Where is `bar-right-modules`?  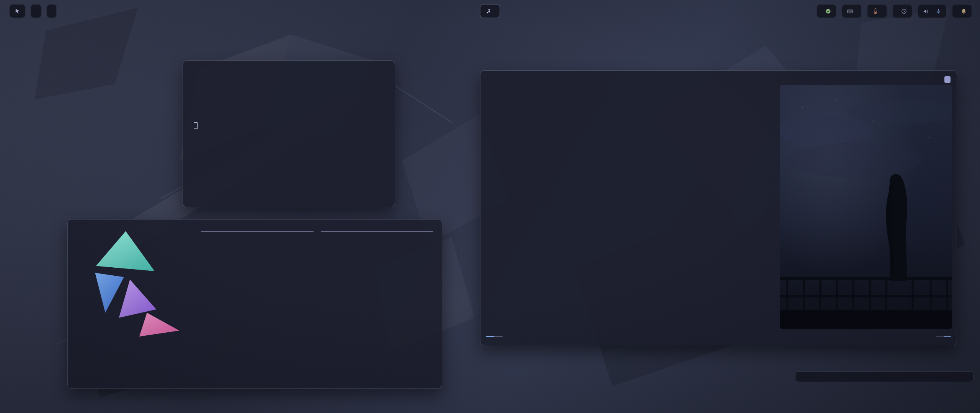 bar-right-modules is located at coordinates (894, 11).